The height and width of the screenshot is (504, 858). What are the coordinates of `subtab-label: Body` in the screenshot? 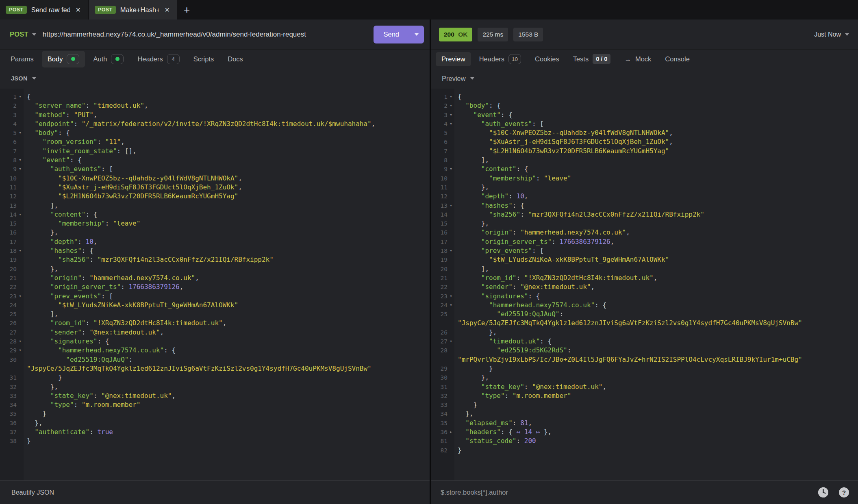 It's located at (55, 59).